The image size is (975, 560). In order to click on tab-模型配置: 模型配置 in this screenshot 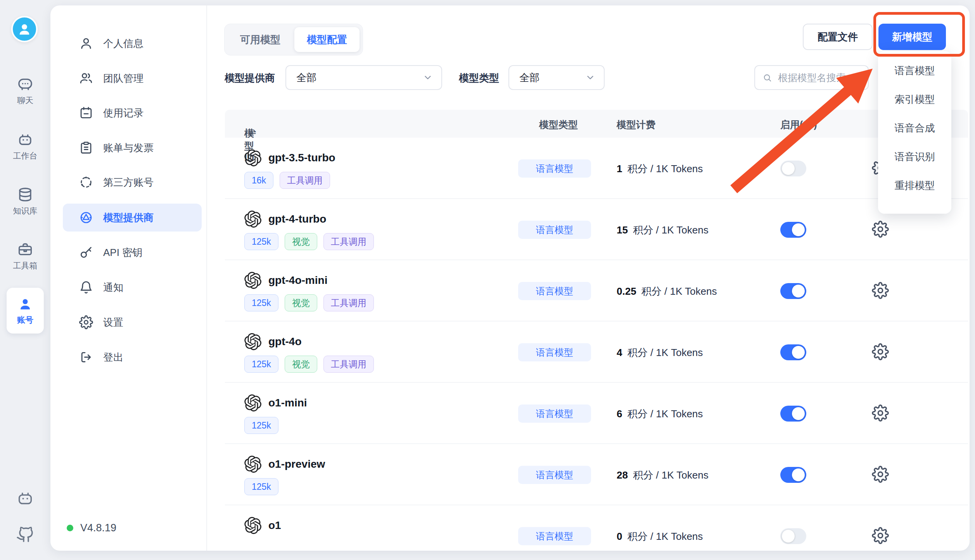, I will do `click(327, 40)`.